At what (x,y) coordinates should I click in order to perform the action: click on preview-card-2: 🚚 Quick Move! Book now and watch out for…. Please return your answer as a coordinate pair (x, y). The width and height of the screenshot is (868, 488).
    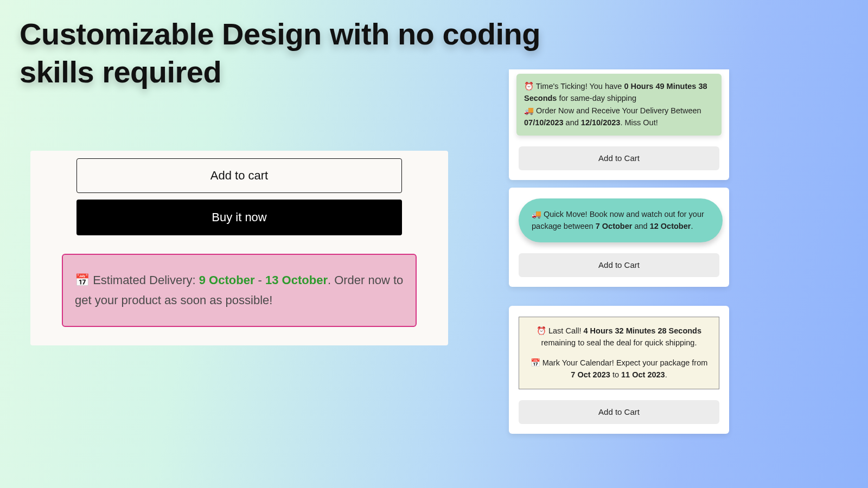
    Looking at the image, I should click on (619, 237).